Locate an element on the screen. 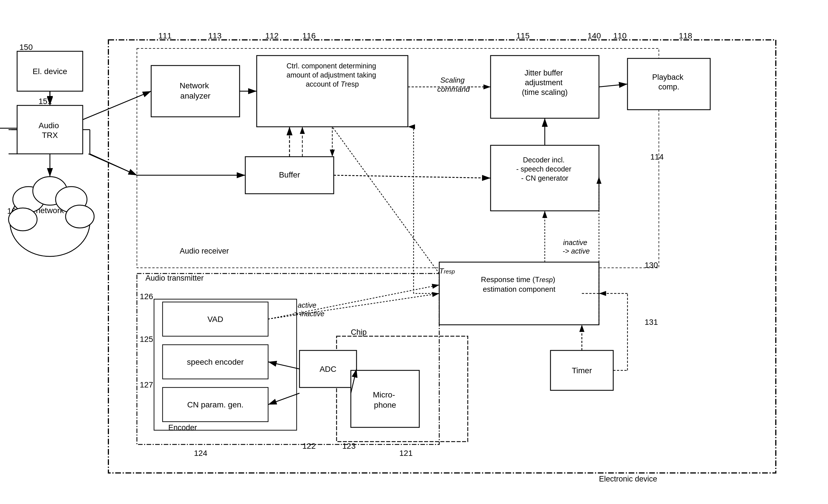 The image size is (828, 504). jitter-buffer-label: Jitter buffer adjustment (time scaling) is located at coordinates (545, 83).